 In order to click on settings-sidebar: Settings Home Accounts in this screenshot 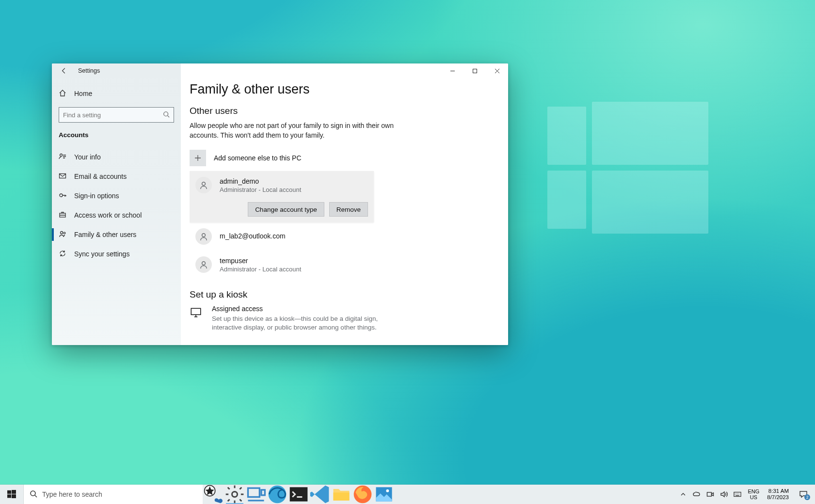, I will do `click(116, 205)`.